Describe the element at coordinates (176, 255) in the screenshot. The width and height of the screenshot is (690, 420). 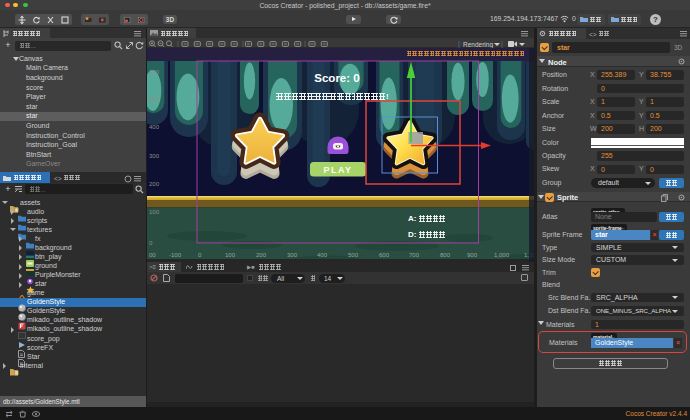
I see `svg-text: -100` at that location.